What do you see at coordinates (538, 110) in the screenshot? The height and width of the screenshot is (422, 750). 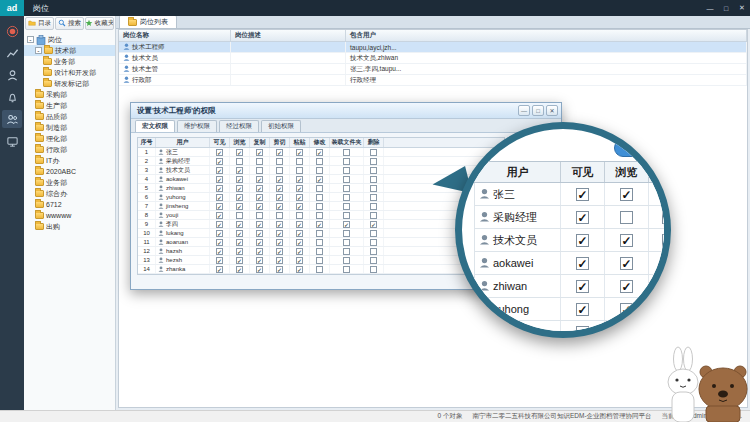 I see `dialog-maximize-button: □` at bounding box center [538, 110].